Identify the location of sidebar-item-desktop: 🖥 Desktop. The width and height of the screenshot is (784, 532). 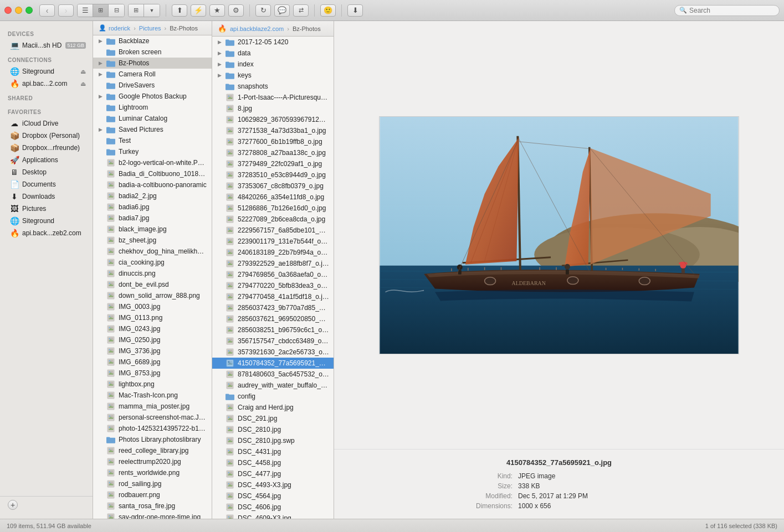
(47, 172).